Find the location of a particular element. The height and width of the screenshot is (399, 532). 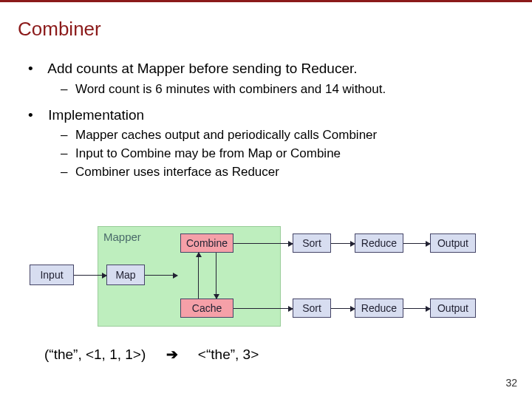

bullet-1: Add counts at Mapper before sending to R… is located at coordinates (269, 78).